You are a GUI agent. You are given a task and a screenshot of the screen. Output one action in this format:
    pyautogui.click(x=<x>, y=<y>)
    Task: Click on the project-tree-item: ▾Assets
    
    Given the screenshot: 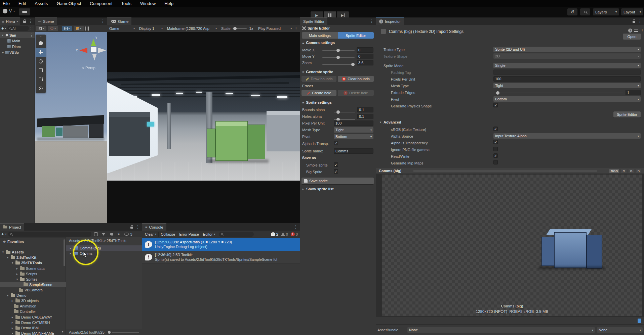 What is the action you would take?
    pyautogui.click(x=12, y=252)
    